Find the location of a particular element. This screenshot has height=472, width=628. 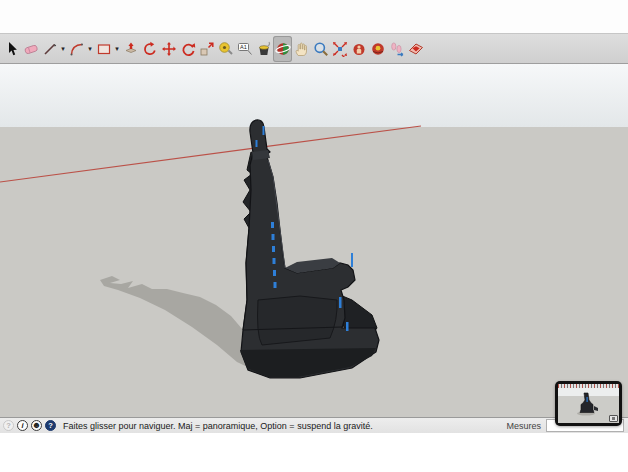

pushpull-tool-button is located at coordinates (130, 49).